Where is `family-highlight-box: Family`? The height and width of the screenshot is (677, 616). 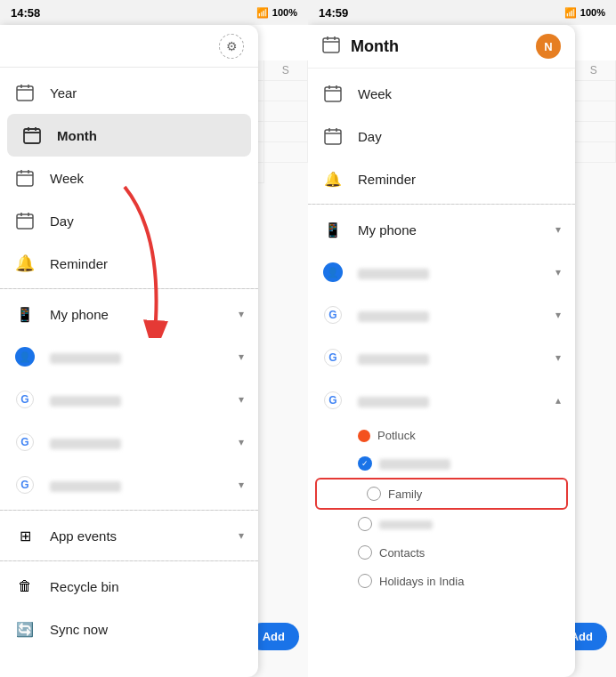 family-highlight-box: Family is located at coordinates (442, 494).